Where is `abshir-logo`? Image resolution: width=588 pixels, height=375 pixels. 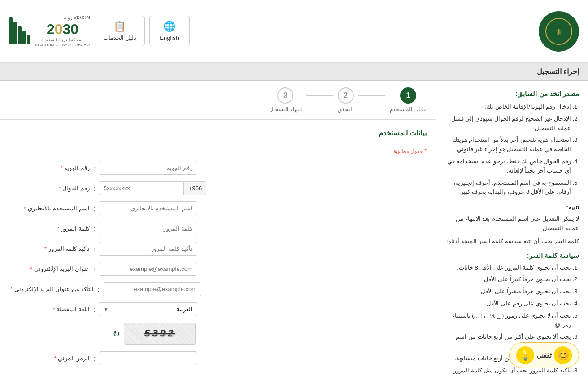
abshir-logo is located at coordinates (20, 31).